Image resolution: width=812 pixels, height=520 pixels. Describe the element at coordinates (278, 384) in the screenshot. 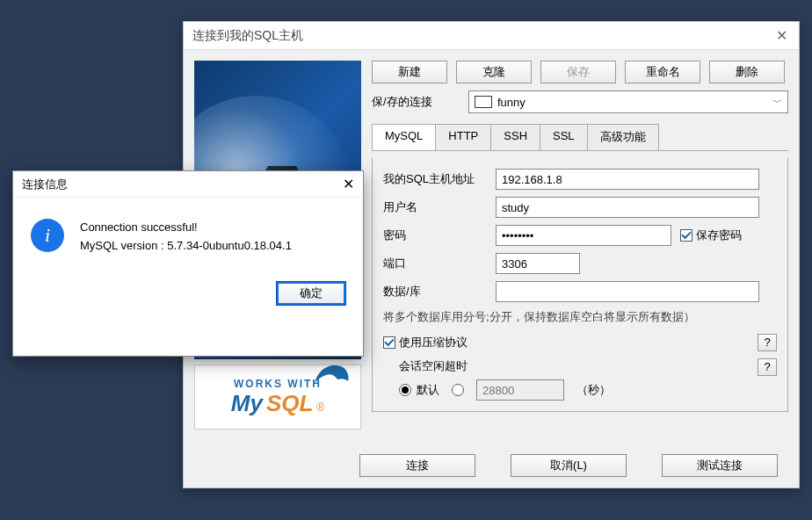

I see `works-with-text: WORKS WITH` at that location.